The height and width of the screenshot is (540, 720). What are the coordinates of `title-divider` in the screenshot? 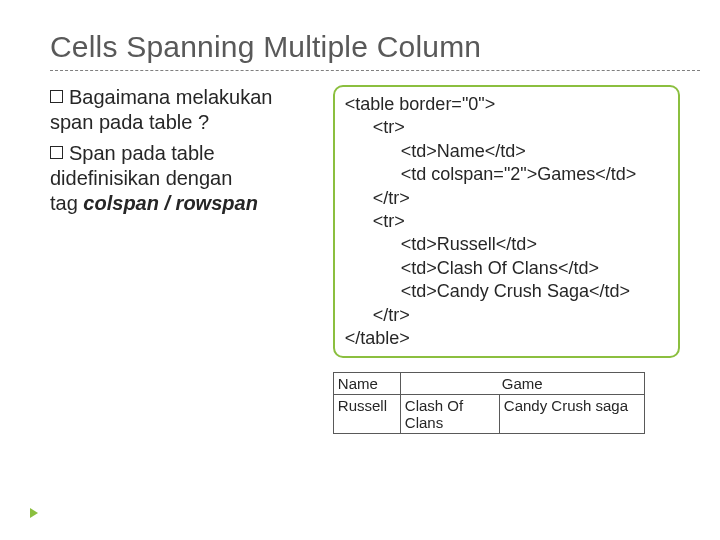 It's located at (375, 70).